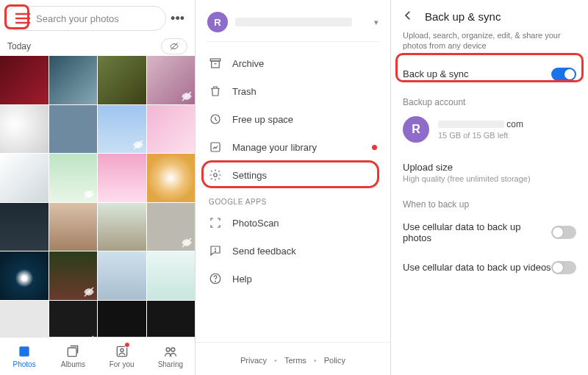 Image resolution: width=588 pixels, height=375 pixels. I want to click on nav-for-you: For you, so click(122, 356).